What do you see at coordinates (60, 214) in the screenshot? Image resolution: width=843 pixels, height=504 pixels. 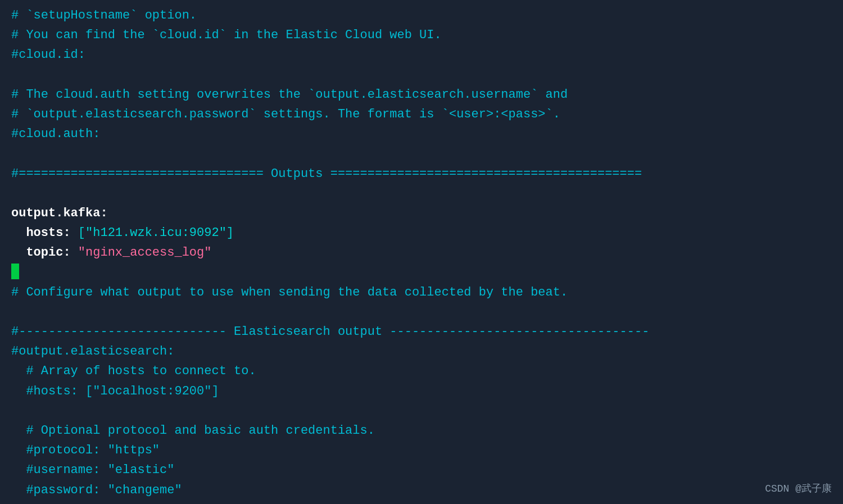 I see `kafka-section-label: output.kafka:` at bounding box center [60, 214].